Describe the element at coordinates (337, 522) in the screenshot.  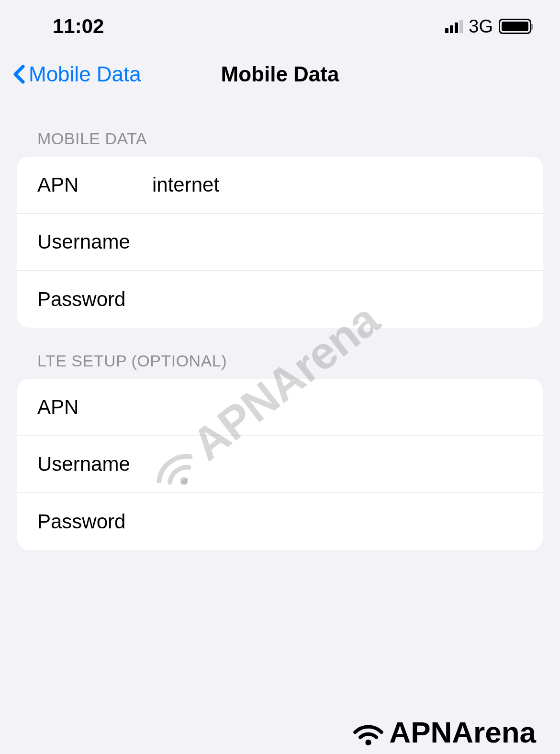
I see `lte-password-input` at that location.